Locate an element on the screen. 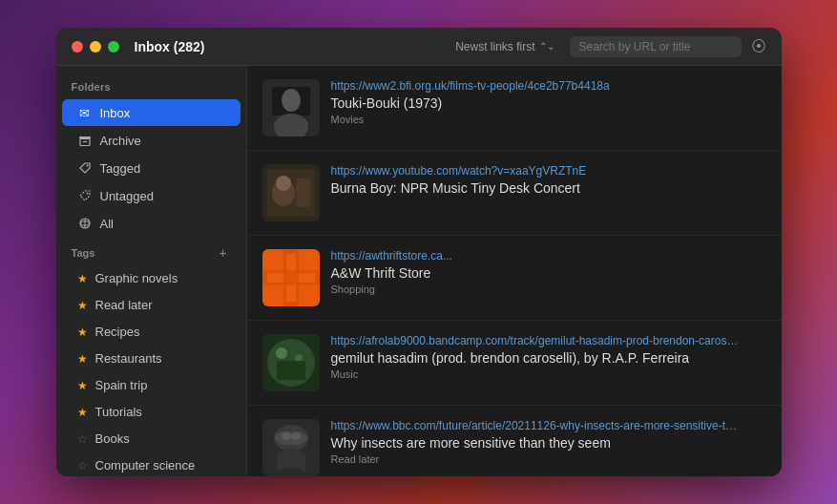 The width and height of the screenshot is (837, 504). tag-label: Books is located at coordinates (113, 439).